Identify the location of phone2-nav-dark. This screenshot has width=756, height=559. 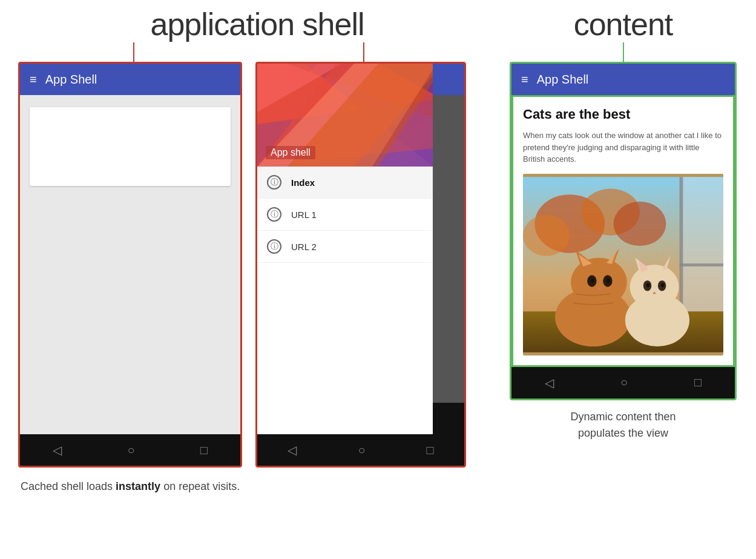
(449, 418).